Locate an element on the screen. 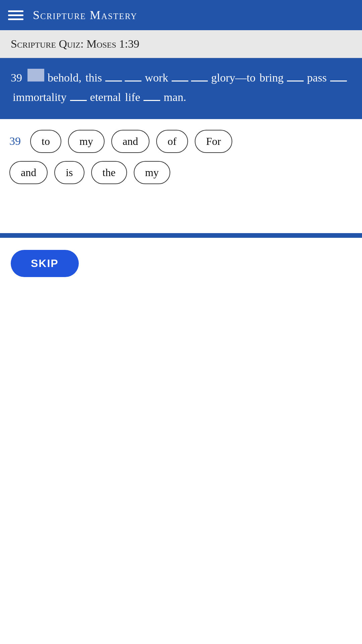 The width and height of the screenshot is (362, 644). word-chip-the: the is located at coordinates (109, 172).